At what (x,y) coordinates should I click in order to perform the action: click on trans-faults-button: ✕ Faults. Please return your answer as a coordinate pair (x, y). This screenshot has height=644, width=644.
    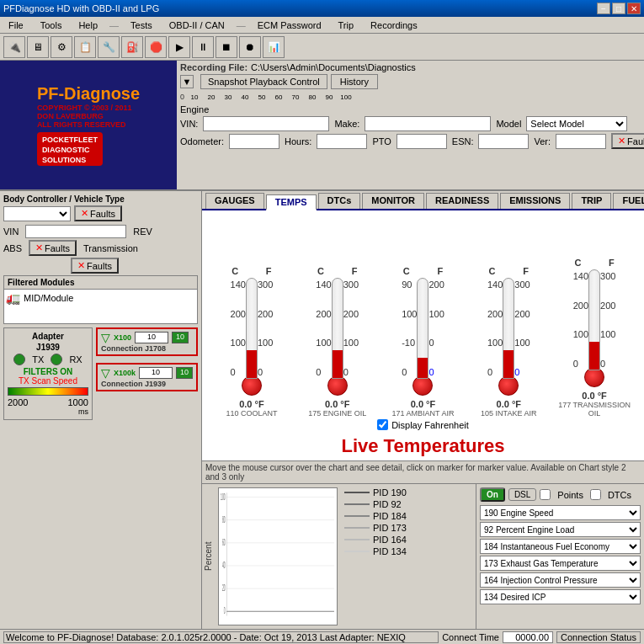
    Looking at the image, I should click on (94, 266).